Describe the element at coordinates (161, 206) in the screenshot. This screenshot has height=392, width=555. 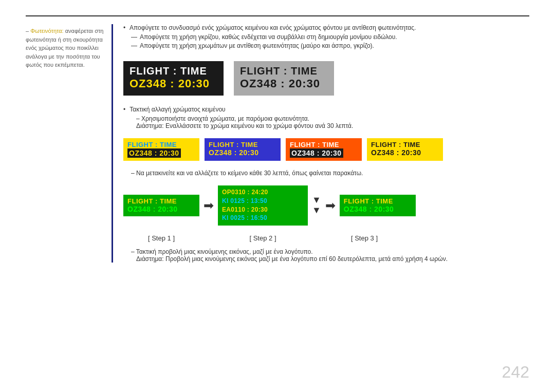
I see `step1-box: FLIGHT : TIME OZ348 : 20:30` at that location.